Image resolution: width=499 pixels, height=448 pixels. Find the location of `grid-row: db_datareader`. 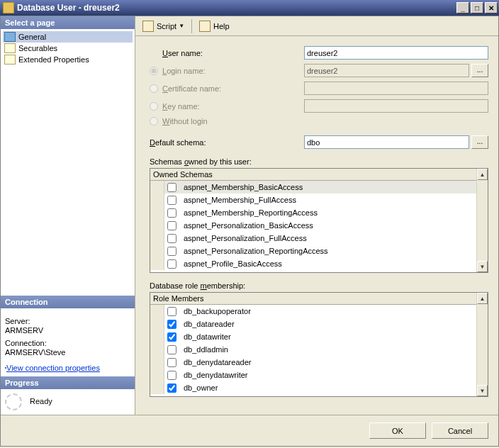

grid-row: db_datareader is located at coordinates (313, 324).